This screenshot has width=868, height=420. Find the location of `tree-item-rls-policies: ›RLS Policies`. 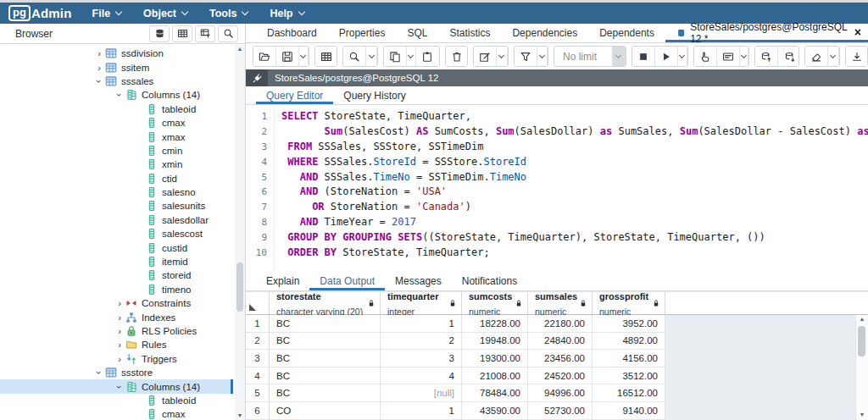

tree-item-rls-policies: ›RLS Policies is located at coordinates (117, 331).